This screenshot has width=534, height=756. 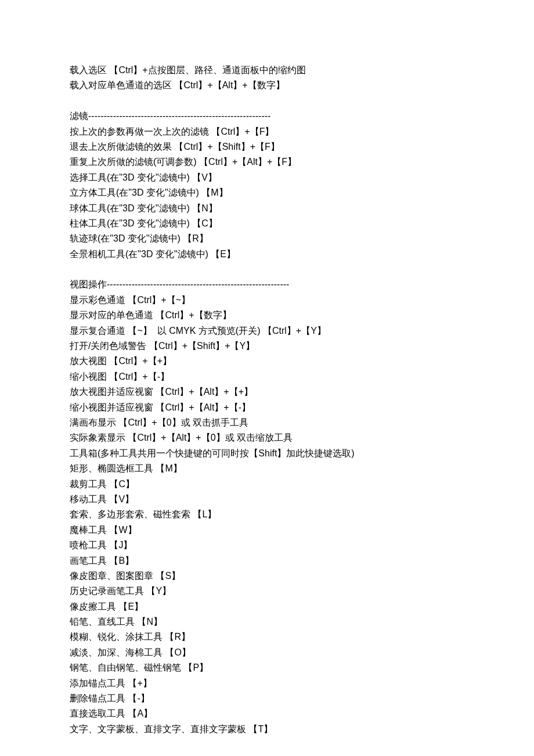 I want to click on text-line: 实际象素显示 【Ctrl】+【Alt】+【0】或 双击缩放工具, so click(x=267, y=438).